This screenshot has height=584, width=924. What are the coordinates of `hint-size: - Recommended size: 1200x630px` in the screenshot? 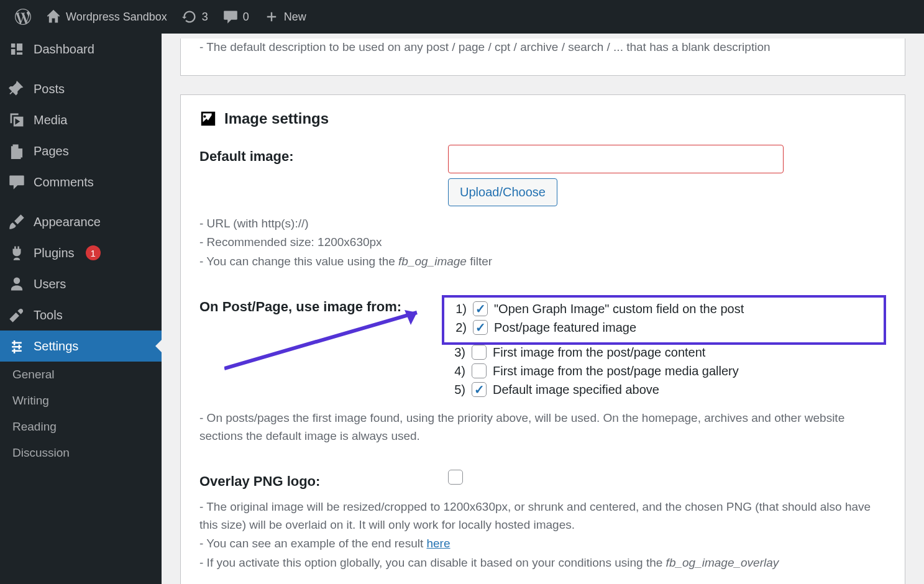 It's located at (543, 242).